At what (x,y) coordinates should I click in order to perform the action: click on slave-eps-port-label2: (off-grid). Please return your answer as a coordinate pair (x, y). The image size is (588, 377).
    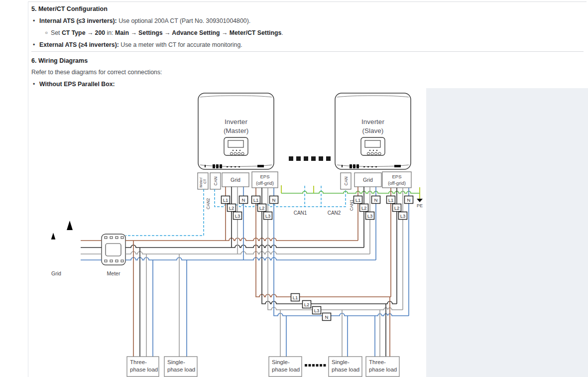
    Looking at the image, I should click on (397, 183).